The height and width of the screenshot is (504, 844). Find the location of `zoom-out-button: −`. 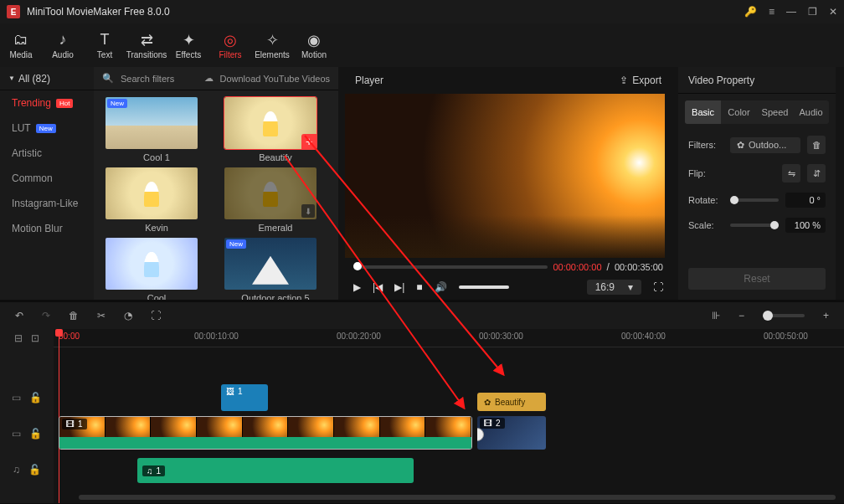

zoom-out-button: − is located at coordinates (742, 316).